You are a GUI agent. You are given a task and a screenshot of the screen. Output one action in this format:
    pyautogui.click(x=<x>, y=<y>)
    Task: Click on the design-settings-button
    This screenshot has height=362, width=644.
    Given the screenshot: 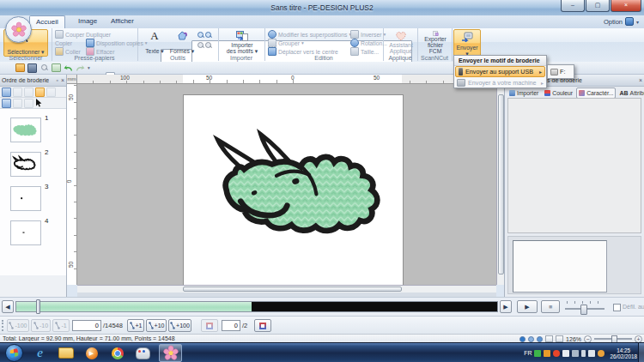 What is the action you would take?
    pyautogui.click(x=45, y=69)
    